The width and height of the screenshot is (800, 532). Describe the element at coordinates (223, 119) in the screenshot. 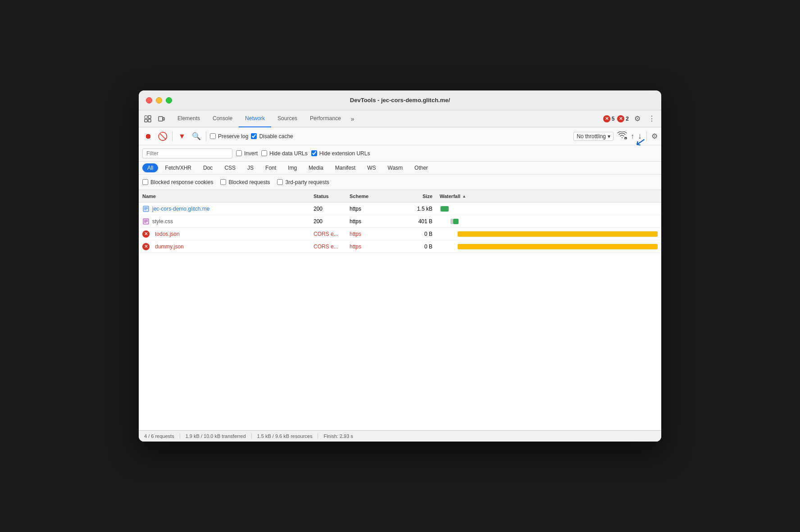

I see `tab-console: Console` at that location.